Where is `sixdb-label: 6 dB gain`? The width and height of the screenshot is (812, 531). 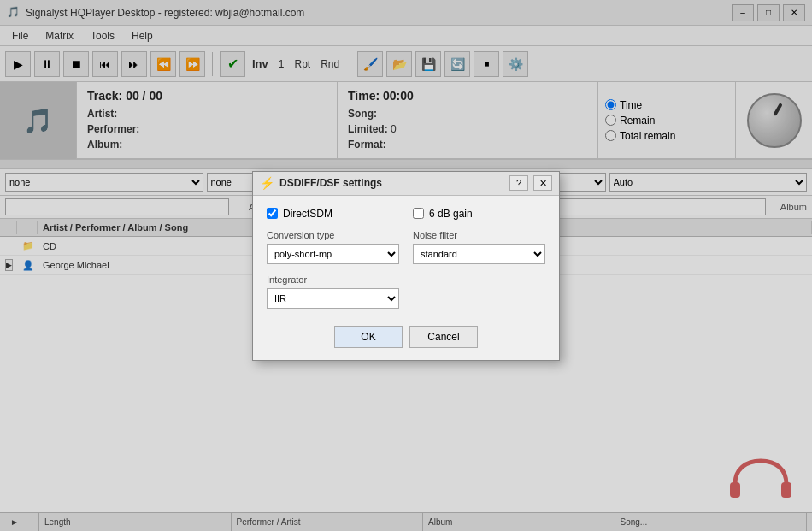 sixdb-label: 6 dB gain is located at coordinates (451, 214).